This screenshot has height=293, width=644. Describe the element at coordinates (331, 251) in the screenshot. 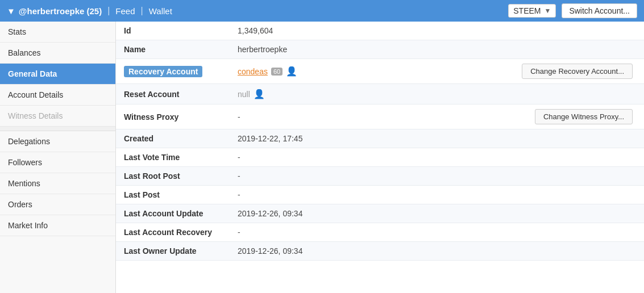

I see `row-value-last-owner-update: 2019-12-26, 09:34` at that location.